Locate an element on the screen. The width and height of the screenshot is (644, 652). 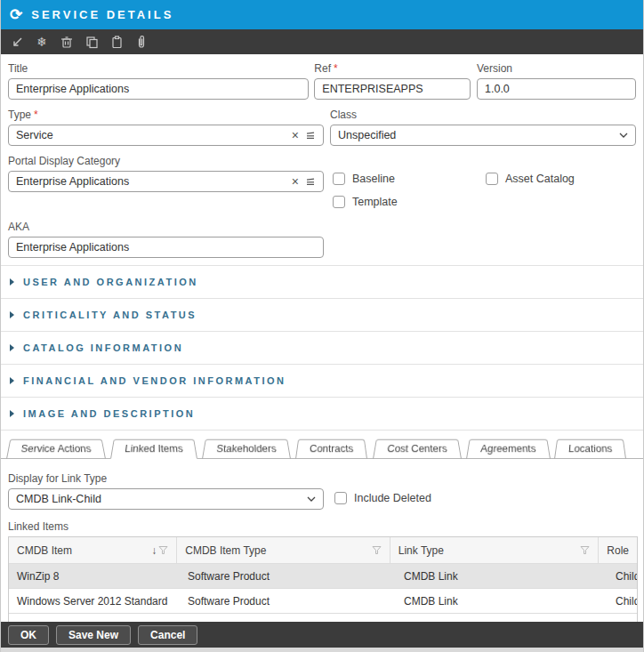
ref-input-field is located at coordinates (392, 89).